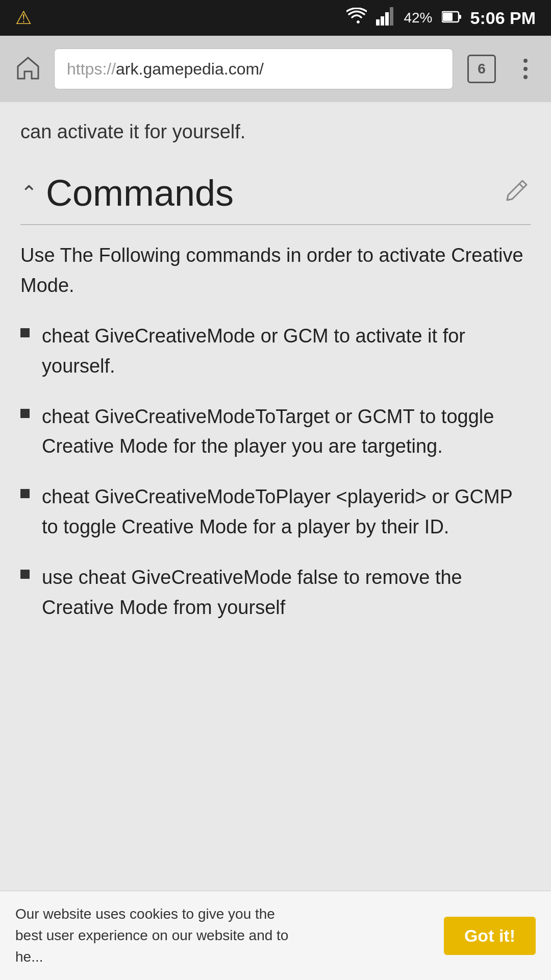 The height and width of the screenshot is (980, 551). I want to click on menu-button, so click(525, 69).